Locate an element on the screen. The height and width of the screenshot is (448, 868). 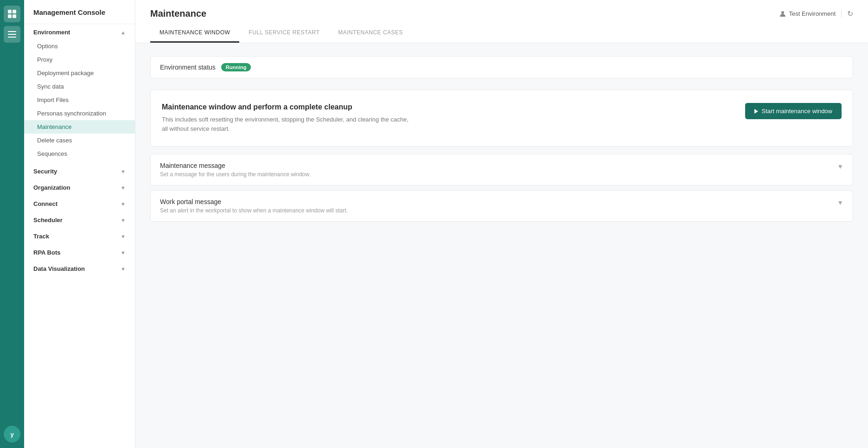
card-text-block: Maintenance window and perform a complet… is located at coordinates (448, 118).